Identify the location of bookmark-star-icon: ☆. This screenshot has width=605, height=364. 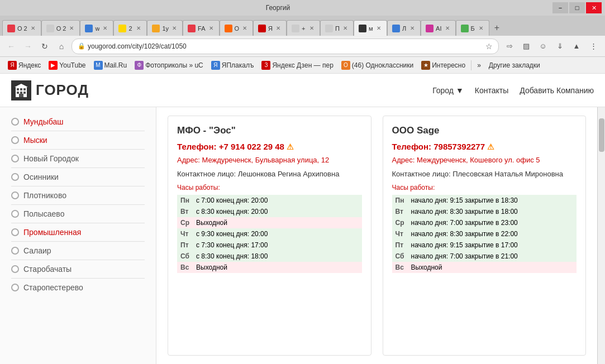
(489, 46).